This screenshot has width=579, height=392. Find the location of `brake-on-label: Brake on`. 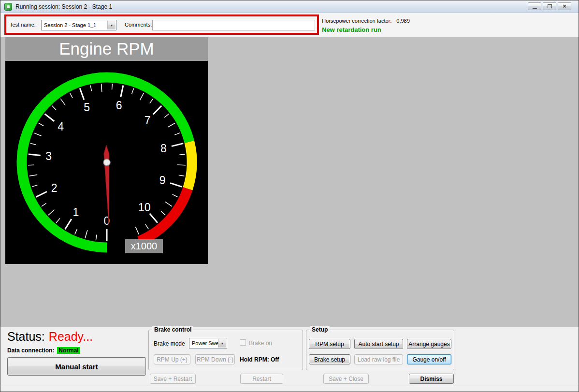

brake-on-label: Brake on is located at coordinates (261, 343).